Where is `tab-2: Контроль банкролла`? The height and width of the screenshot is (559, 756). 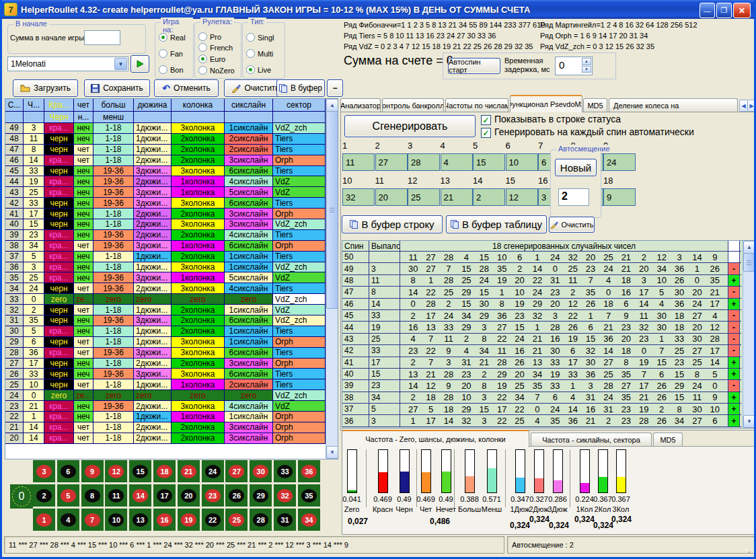 tab-2: Контроль банкролла is located at coordinates (413, 105).